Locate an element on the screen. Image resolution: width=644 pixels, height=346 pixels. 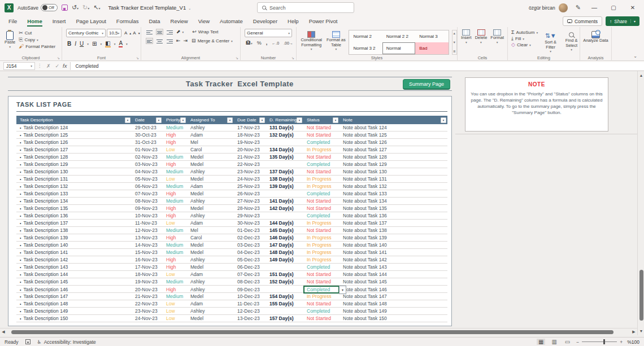
task-description-cell: •Task Description 138 is located at coordinates (74, 230).